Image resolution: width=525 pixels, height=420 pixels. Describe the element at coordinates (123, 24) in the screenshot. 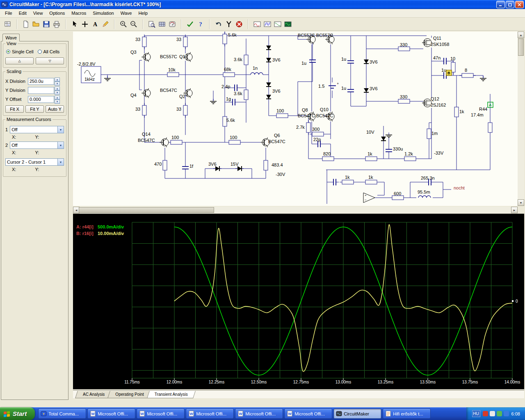

I see `zoom-in-tool-icon` at that location.